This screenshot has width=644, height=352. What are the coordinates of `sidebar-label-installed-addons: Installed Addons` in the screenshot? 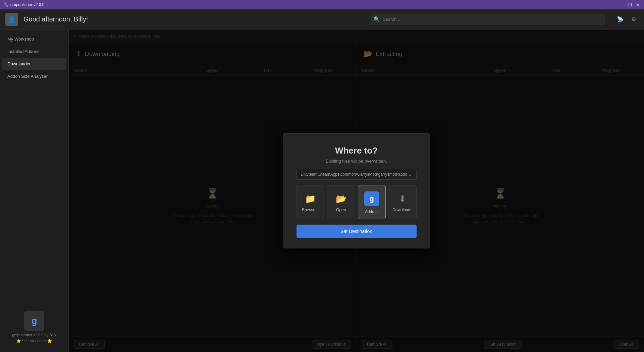 It's located at (23, 52).